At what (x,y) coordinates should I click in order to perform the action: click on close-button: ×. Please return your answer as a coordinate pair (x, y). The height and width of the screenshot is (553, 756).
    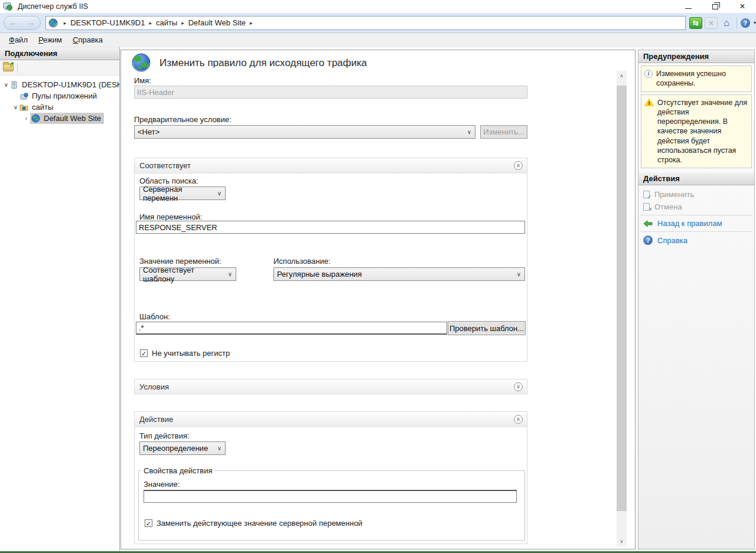
    Looking at the image, I should click on (742, 6).